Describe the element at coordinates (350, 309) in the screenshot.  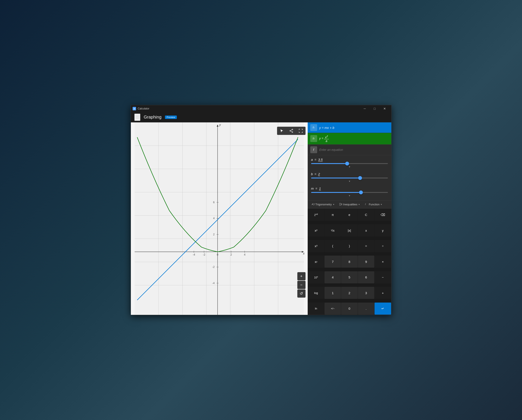
I see `keypad-row-7: ln +/− 0 . ↵` at that location.